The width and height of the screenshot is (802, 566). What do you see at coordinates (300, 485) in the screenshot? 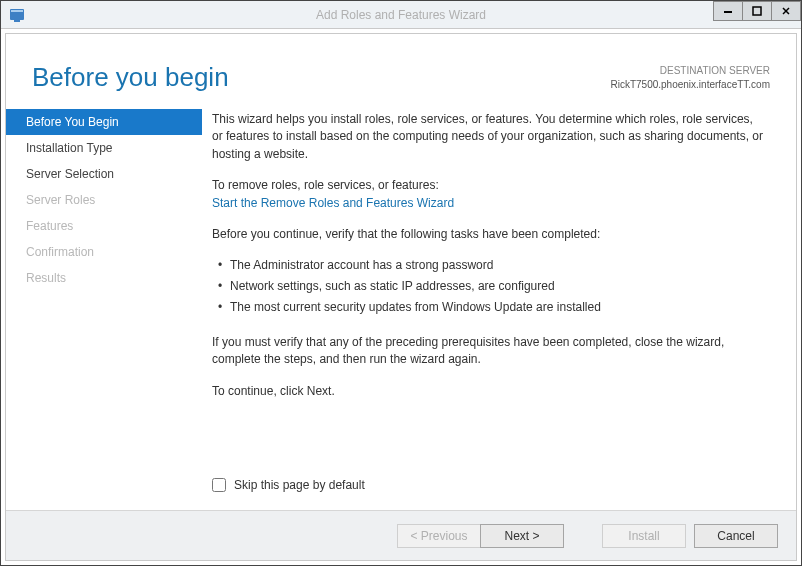
I see `skip-label: Skip this page by default` at bounding box center [300, 485].